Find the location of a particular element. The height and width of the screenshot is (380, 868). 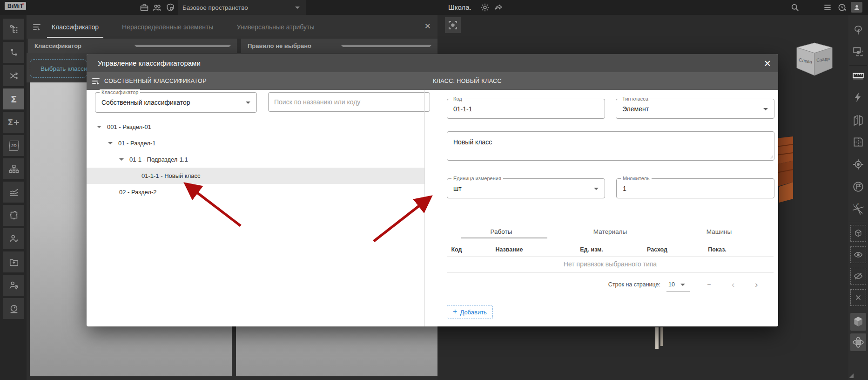

team-icon is located at coordinates (157, 7).